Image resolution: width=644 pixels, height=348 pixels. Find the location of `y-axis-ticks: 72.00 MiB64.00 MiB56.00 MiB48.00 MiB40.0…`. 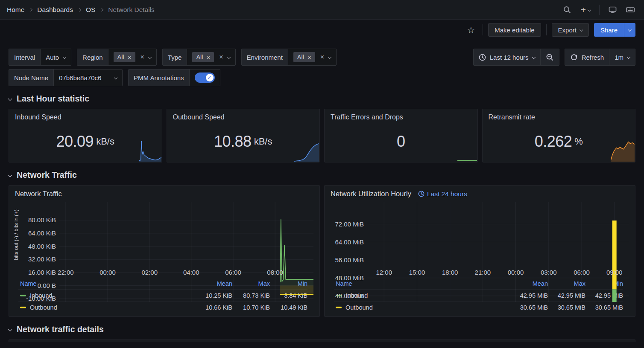

y-axis-ticks: 72.00 MiB64.00 MiB56.00 MiB48.00 MiB40.0… is located at coordinates (348, 235).